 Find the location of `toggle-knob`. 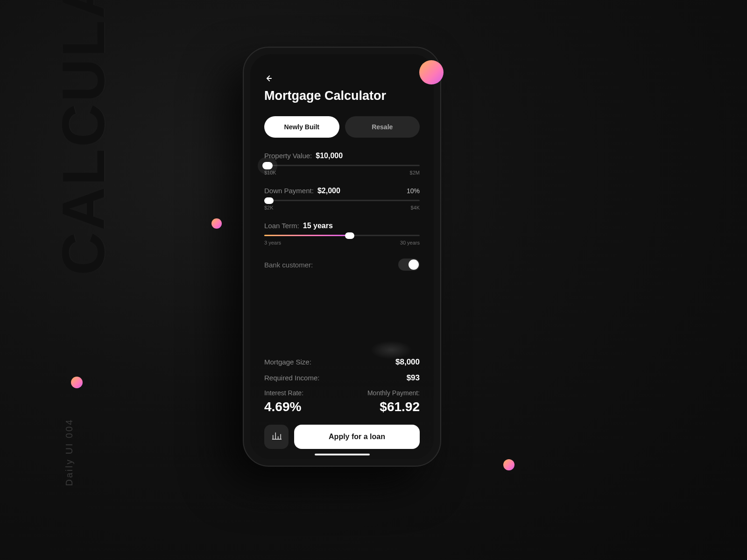

toggle-knob is located at coordinates (414, 265).